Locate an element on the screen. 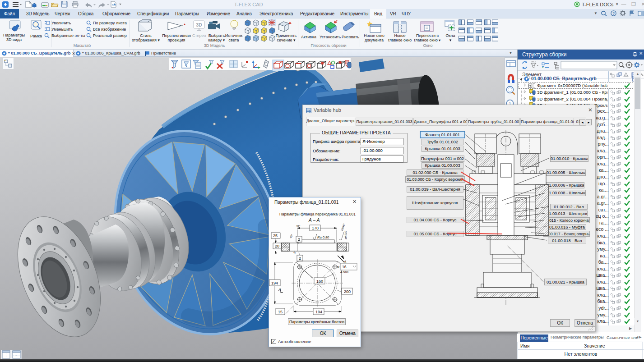 This screenshot has height=362, width=644. svg-text: Ra 0.80 is located at coordinates (323, 237).